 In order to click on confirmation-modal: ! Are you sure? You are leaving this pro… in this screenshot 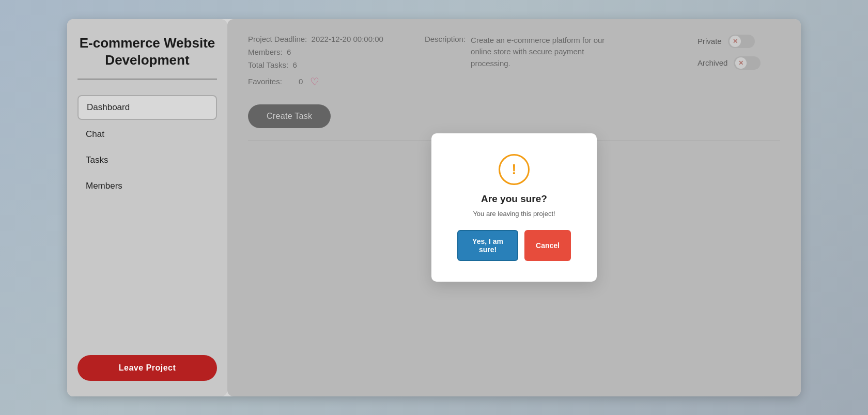, I will do `click(514, 208)`.